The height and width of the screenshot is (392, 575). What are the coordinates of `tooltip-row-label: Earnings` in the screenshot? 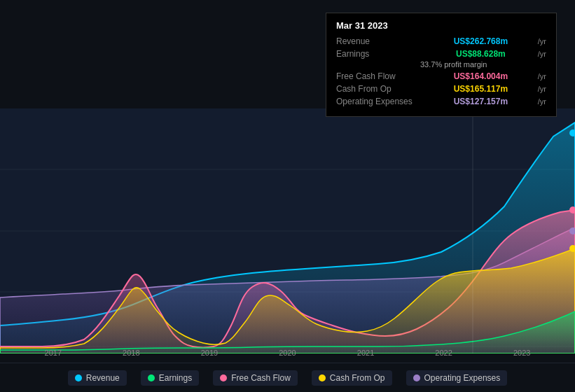 It's located at (378, 54).